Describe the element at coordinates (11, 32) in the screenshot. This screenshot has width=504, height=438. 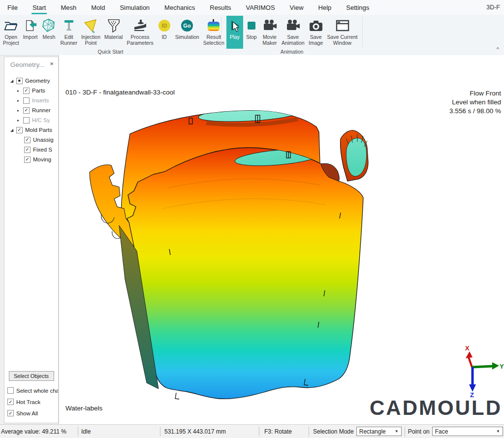
I see `open-project-button: Open Project` at that location.